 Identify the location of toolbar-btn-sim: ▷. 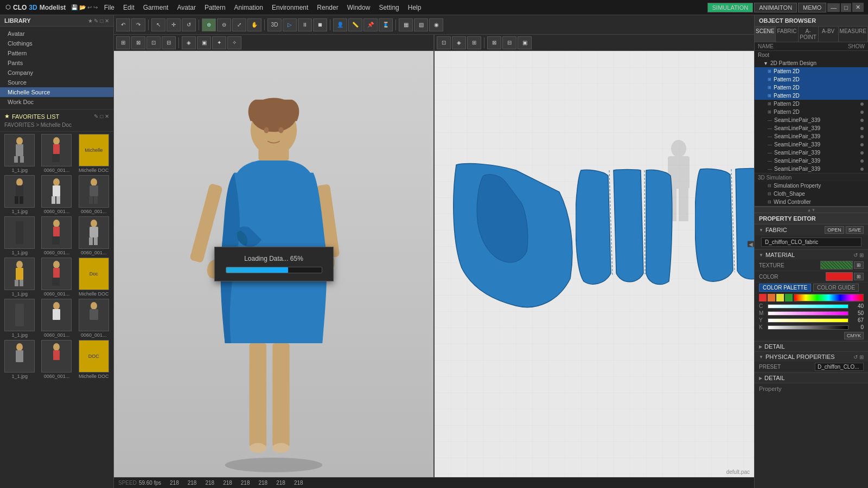
(290, 25).